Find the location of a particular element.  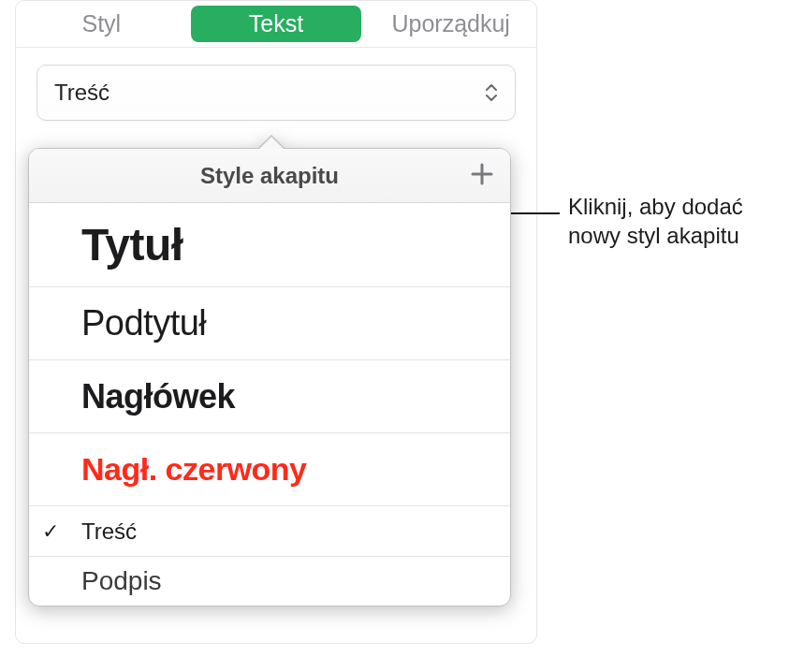

paragraph-style-item-label: Podtytuł is located at coordinates (144, 324).